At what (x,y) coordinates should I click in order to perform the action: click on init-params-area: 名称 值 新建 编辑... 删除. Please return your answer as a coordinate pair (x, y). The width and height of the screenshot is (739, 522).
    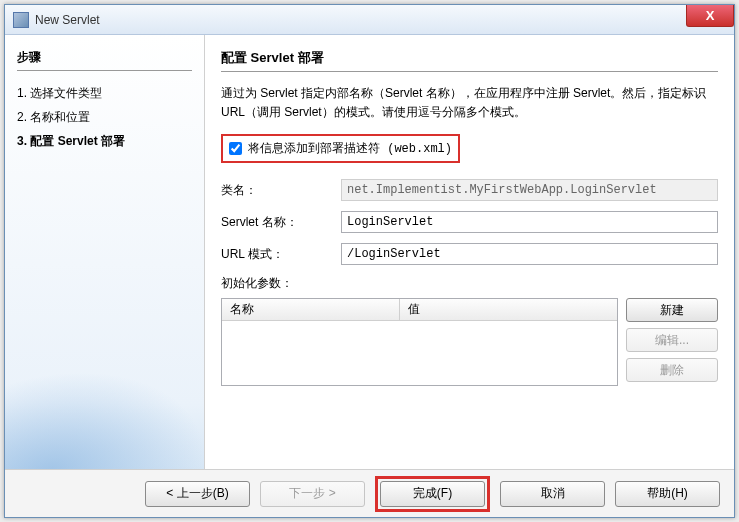
    Looking at the image, I should click on (470, 342).